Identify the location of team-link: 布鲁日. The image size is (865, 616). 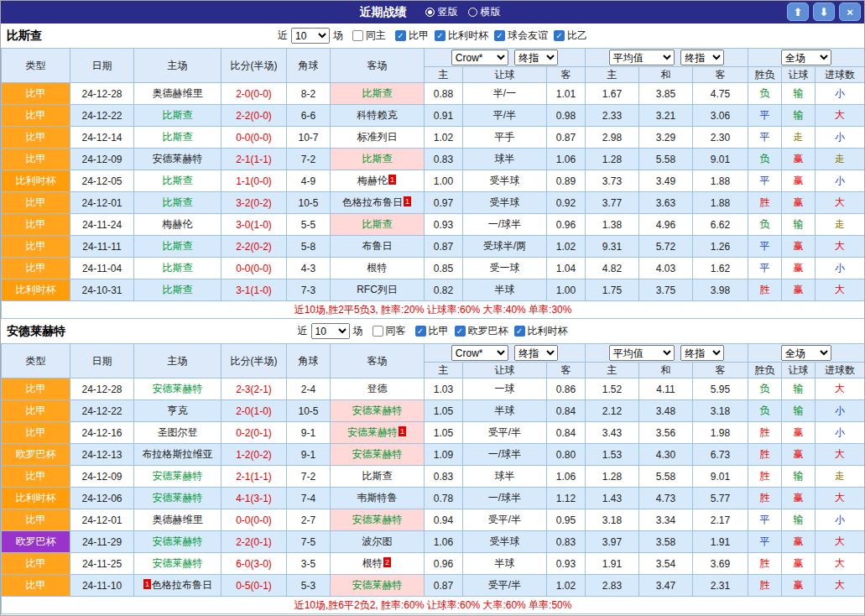
(378, 246).